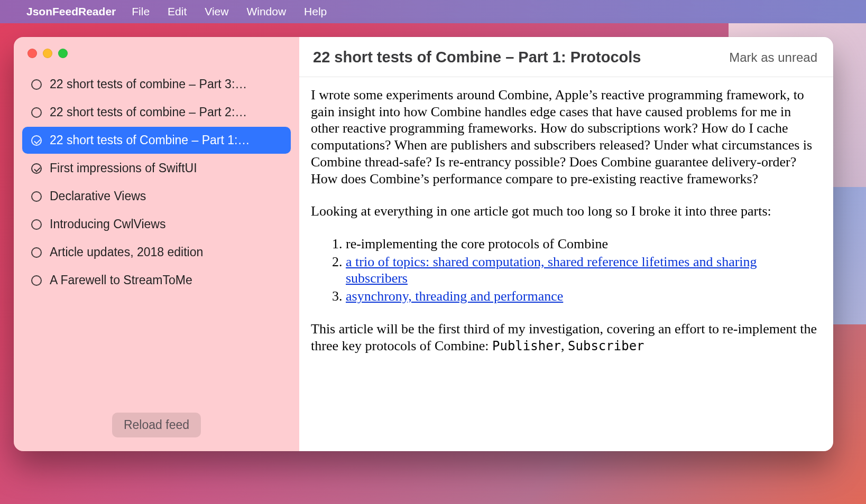 Image resolution: width=866 pixels, height=504 pixels. What do you see at coordinates (48, 53) in the screenshot?
I see `minimize-window-button` at bounding box center [48, 53].